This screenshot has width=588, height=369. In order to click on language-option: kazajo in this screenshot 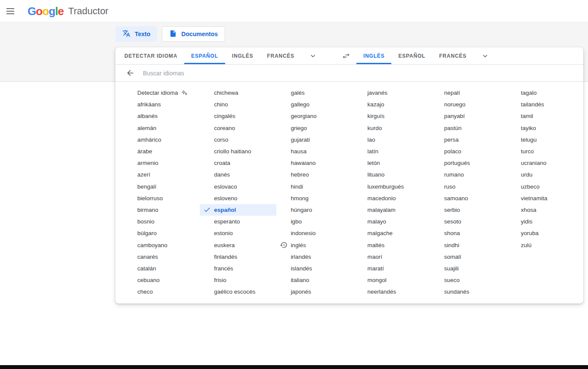, I will do `click(392, 104)`.